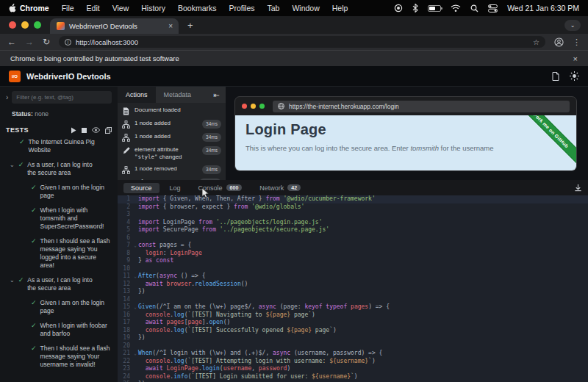 The image size is (588, 382). Describe the element at coordinates (115, 26) in the screenshot. I see `browser-tab: WebdriverIO Devtools ×` at that location.